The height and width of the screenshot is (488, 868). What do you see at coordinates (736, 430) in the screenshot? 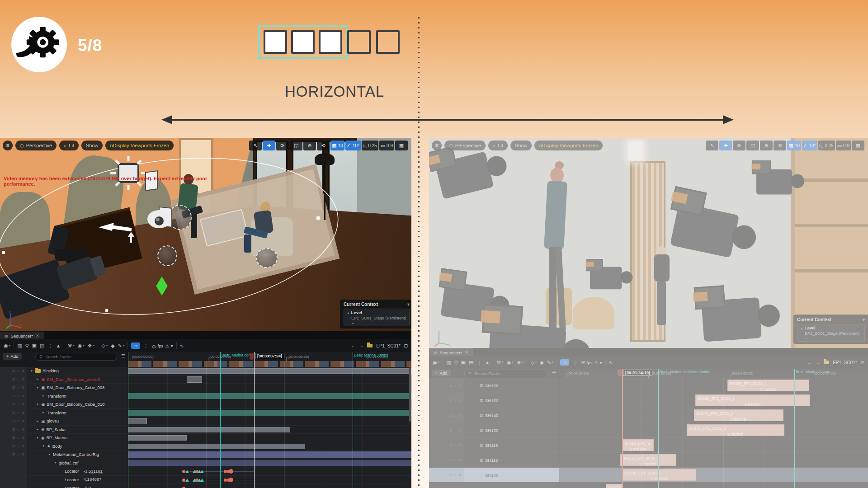
I see `shot-clip: SH130_EP1_SC01_11 track(s)` at bounding box center [736, 430].